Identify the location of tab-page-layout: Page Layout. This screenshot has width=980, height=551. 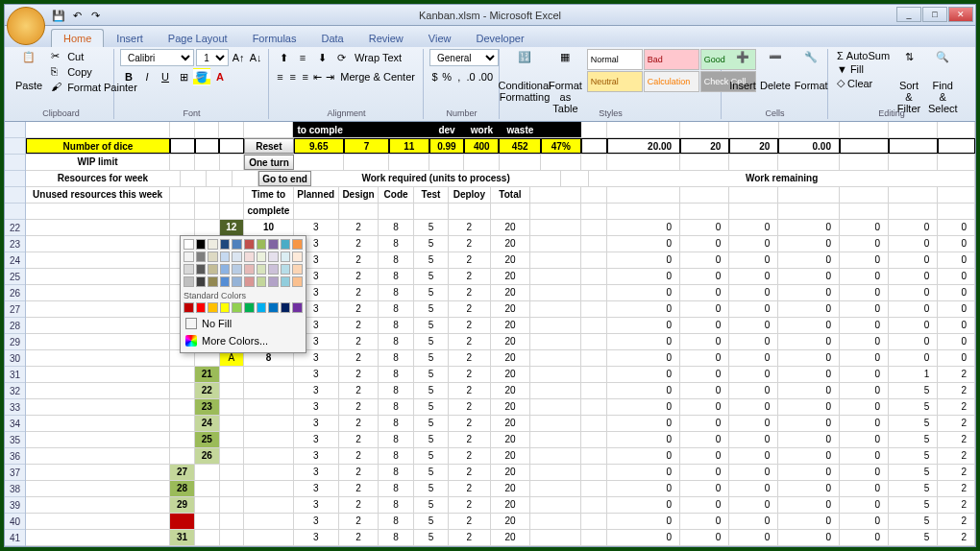
(198, 38).